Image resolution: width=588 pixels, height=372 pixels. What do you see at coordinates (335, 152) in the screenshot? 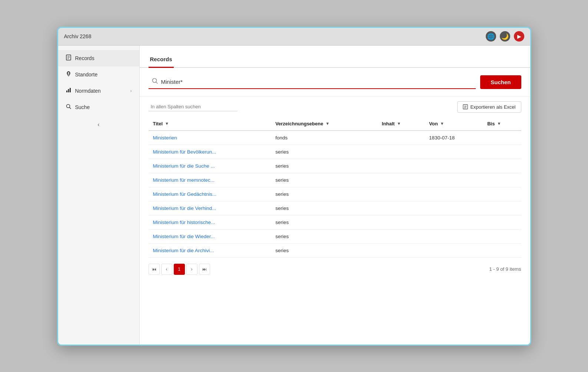
I see `table-row: Ministerium für Bevölkerun...series` at bounding box center [335, 152].